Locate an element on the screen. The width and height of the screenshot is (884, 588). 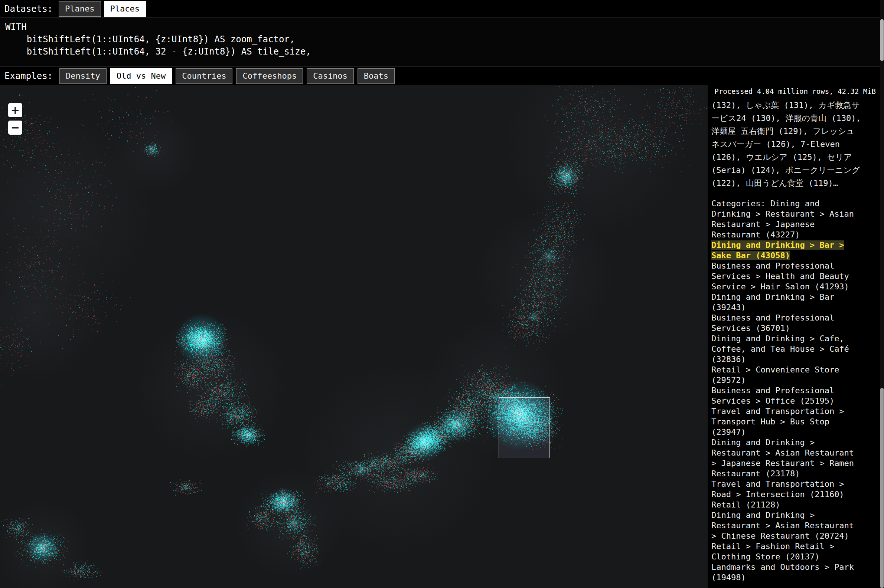
zoom-in-button: + is located at coordinates (15, 110).